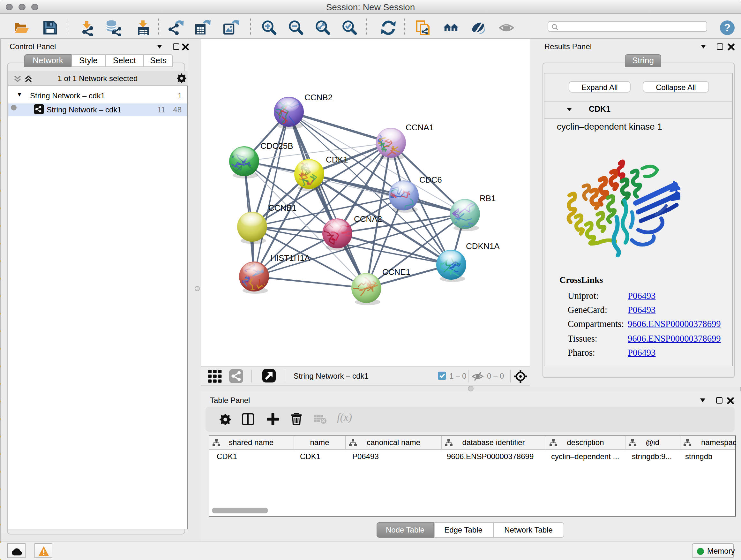 Image resolution: width=741 pixels, height=560 pixels. Describe the element at coordinates (488, 198) in the screenshot. I see `svg-text: RB1` at that location.